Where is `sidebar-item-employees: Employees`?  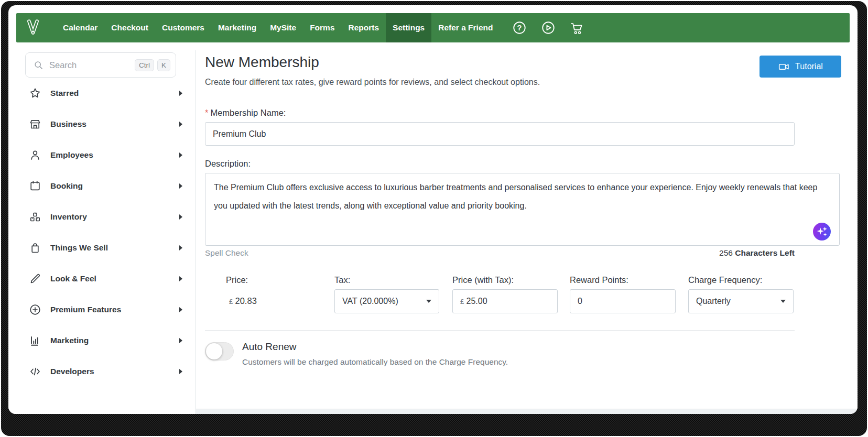 sidebar-item-employees: Employees is located at coordinates (102, 155).